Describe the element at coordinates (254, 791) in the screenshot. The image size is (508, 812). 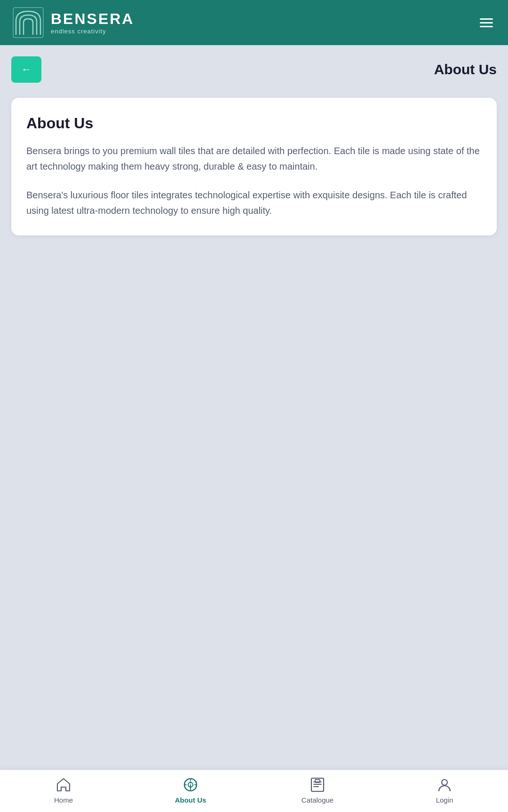
I see `bottom-navigation: Home About Us Catalogue` at that location.